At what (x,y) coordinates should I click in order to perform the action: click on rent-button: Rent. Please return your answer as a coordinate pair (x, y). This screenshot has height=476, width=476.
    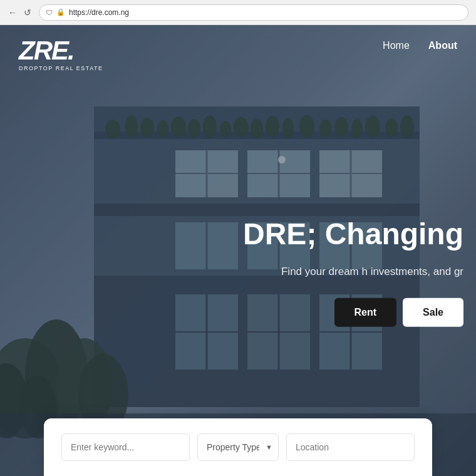
    Looking at the image, I should click on (366, 313).